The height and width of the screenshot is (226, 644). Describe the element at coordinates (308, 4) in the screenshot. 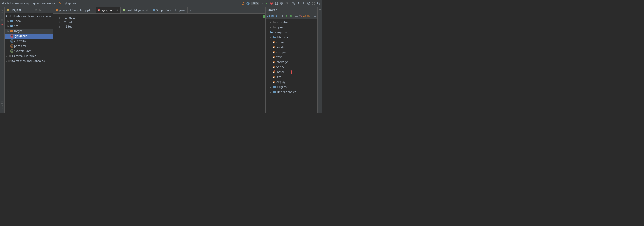

I see `git-history-icon` at that location.